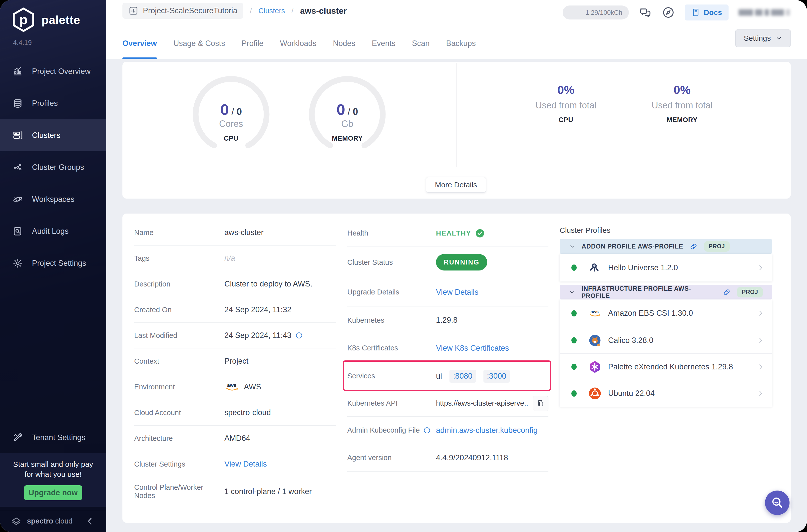 This screenshot has height=532, width=807. Describe the element at coordinates (280, 491) in the screenshot. I see `detail-value: 1 control-plane / 1 worker` at that location.